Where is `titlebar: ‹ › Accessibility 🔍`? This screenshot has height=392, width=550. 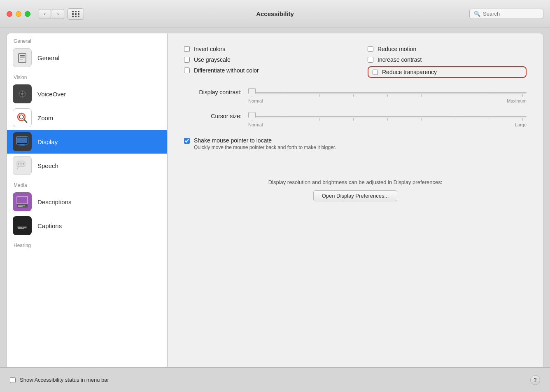 titlebar: ‹ › Accessibility 🔍 is located at coordinates (275, 14).